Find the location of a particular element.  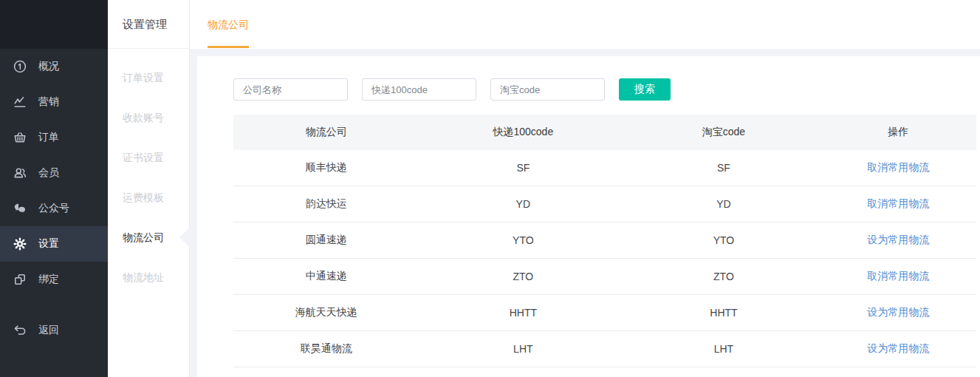

member-icon is located at coordinates (19, 173).